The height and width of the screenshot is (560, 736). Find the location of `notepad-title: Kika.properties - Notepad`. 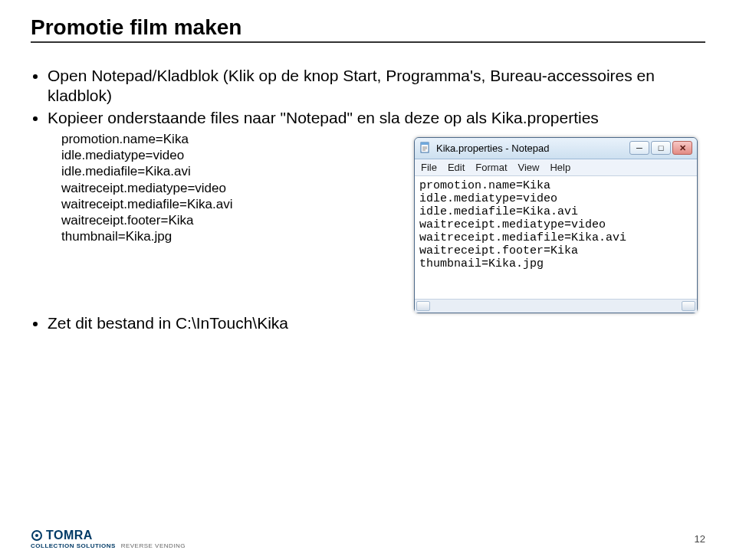

notepad-title: Kika.properties - Notepad is located at coordinates (533, 149).